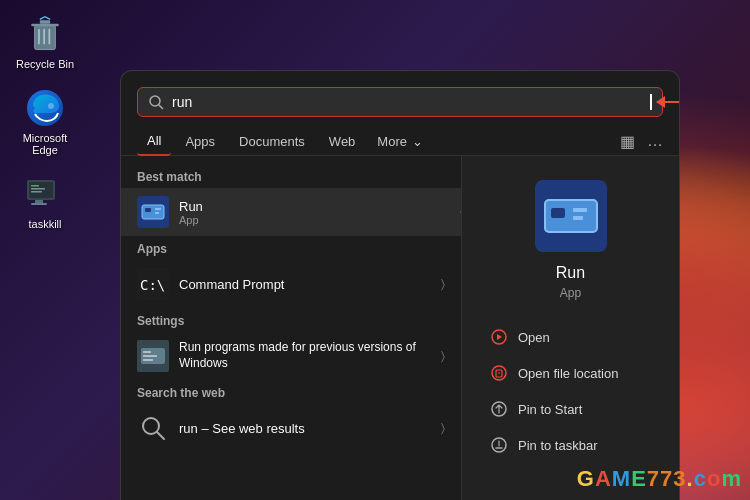  I want to click on run-app-icon, so click(153, 212).